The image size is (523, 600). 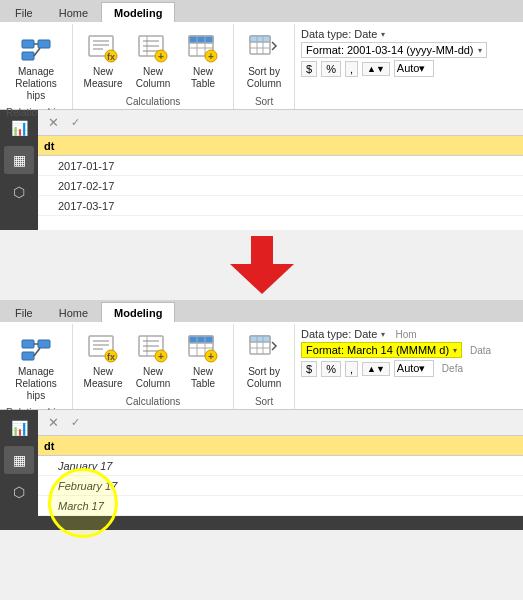 I want to click on dollar-btn-bot: $, so click(x=309, y=369).